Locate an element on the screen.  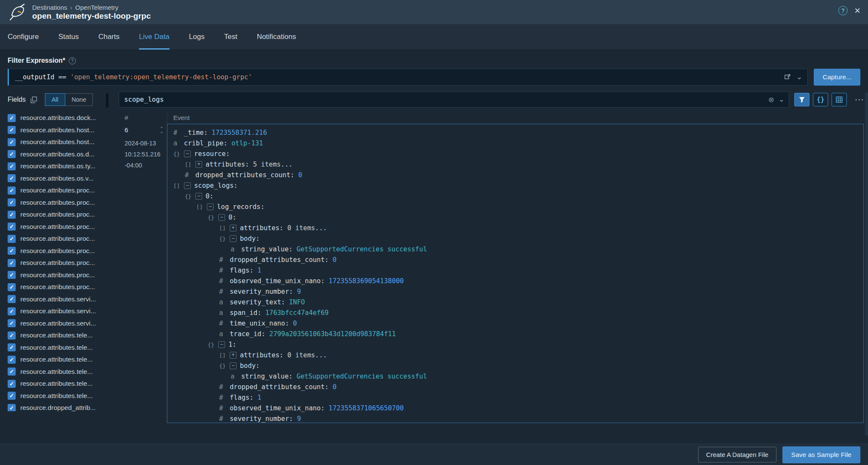
help-icon: ? is located at coordinates (843, 11).